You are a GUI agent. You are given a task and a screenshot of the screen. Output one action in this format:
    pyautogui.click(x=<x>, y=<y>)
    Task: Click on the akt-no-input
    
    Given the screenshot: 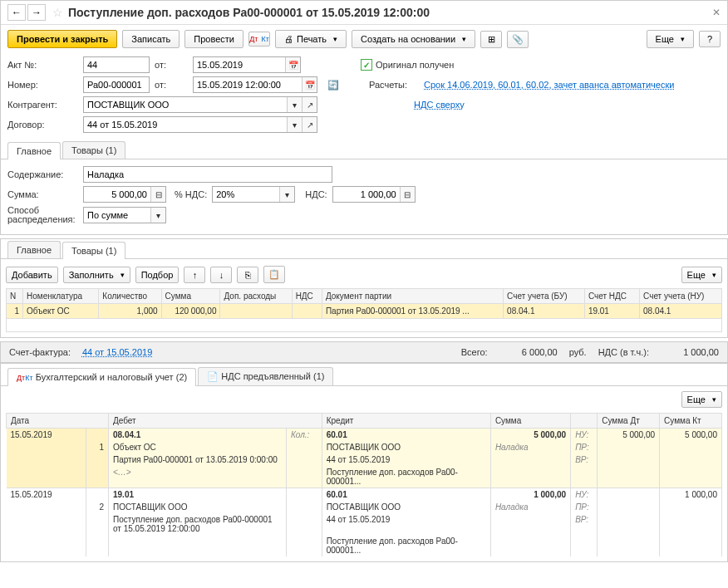 What is the action you would take?
    pyautogui.click(x=116, y=65)
    